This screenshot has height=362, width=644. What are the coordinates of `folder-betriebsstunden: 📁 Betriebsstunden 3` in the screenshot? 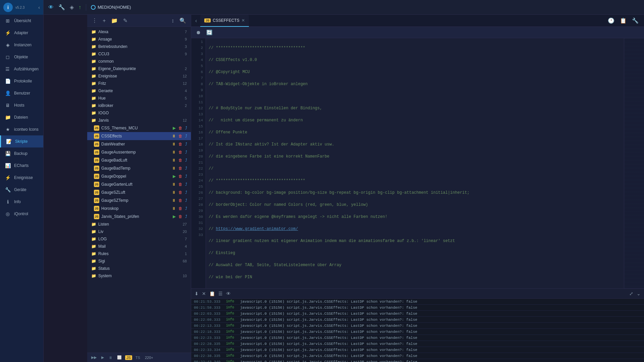 It's located at (139, 47).